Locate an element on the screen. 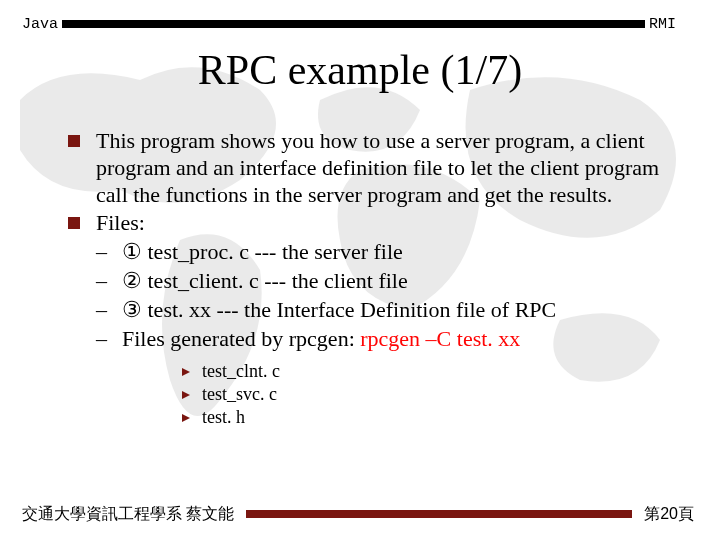 This screenshot has width=720, height=540. bullet-gen-b: test_svc. c is located at coordinates (411, 395).